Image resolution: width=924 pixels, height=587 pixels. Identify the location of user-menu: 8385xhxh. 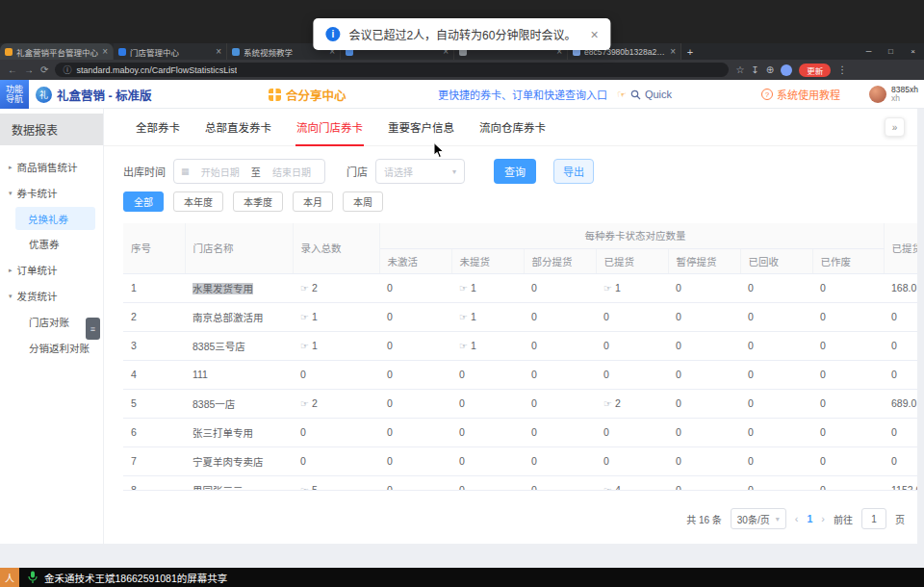
(893, 94).